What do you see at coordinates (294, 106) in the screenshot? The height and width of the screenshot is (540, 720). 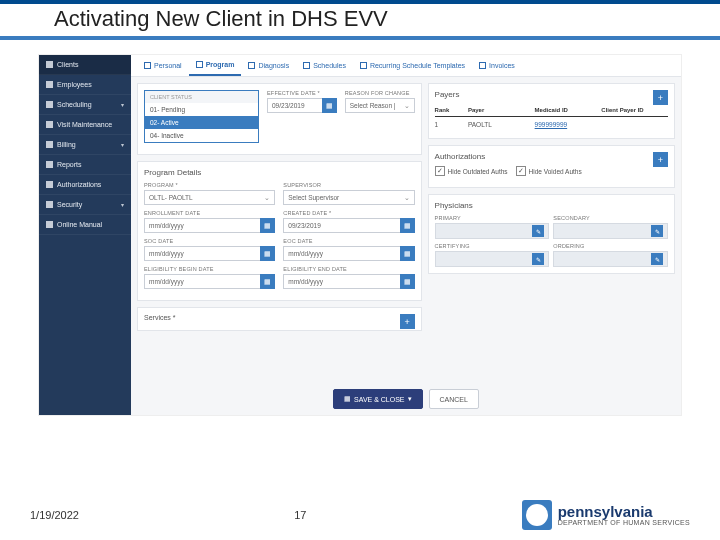 I see `effective-date-input: 09/23/2019` at bounding box center [294, 106].